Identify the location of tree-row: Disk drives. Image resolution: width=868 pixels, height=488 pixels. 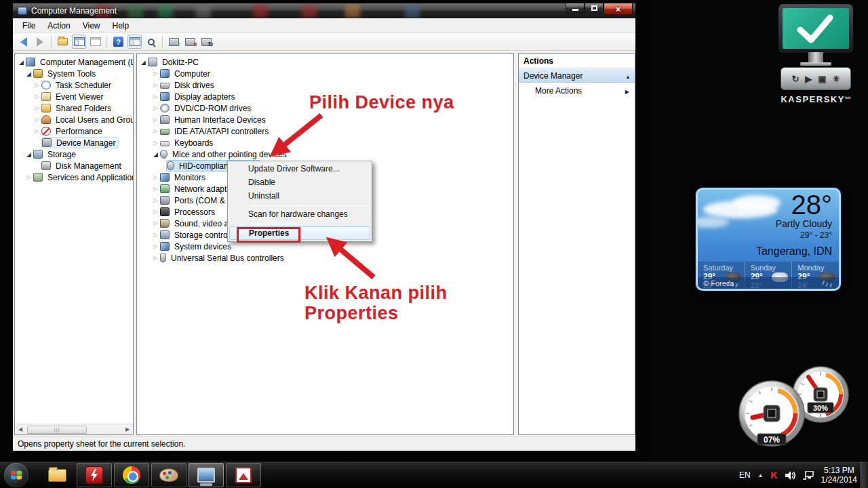
(326, 85).